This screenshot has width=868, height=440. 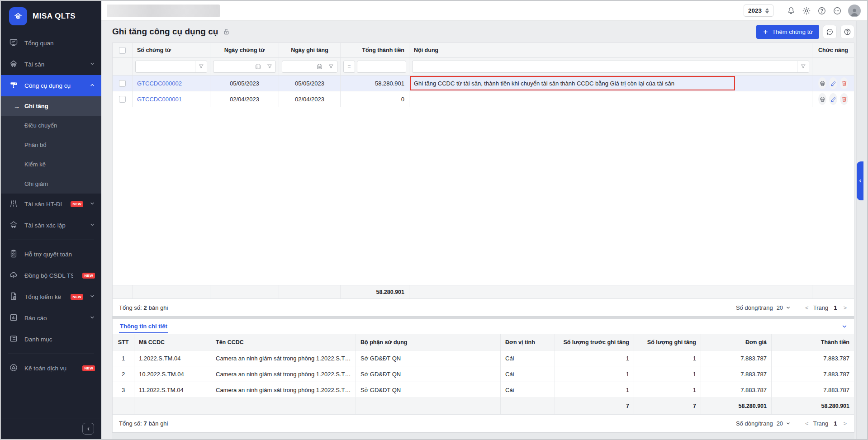 I want to click on column-header-doc-date: Ngày chứng từ, so click(x=245, y=50).